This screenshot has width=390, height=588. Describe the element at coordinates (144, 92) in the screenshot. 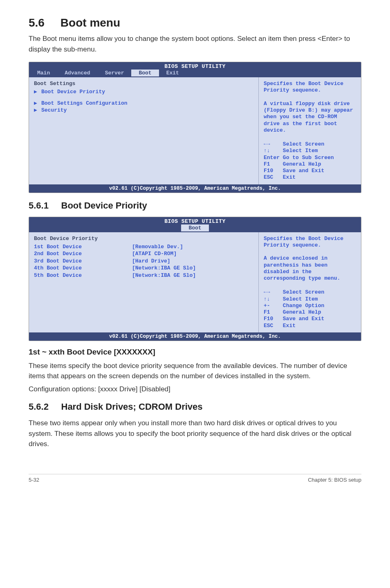

I see `bios-item-boot-device-priority: ▶ Boot Device Priority` at that location.